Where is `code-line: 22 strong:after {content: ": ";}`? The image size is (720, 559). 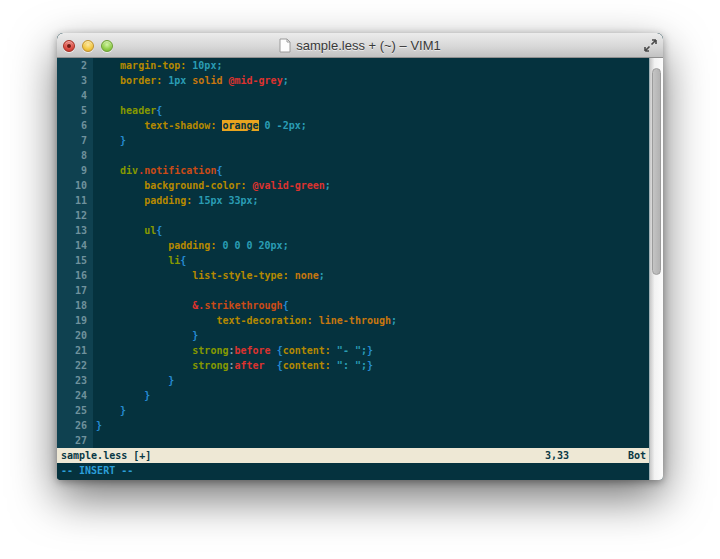
code-line: 22 strong:after {content: ": ";} is located at coordinates (353, 366).